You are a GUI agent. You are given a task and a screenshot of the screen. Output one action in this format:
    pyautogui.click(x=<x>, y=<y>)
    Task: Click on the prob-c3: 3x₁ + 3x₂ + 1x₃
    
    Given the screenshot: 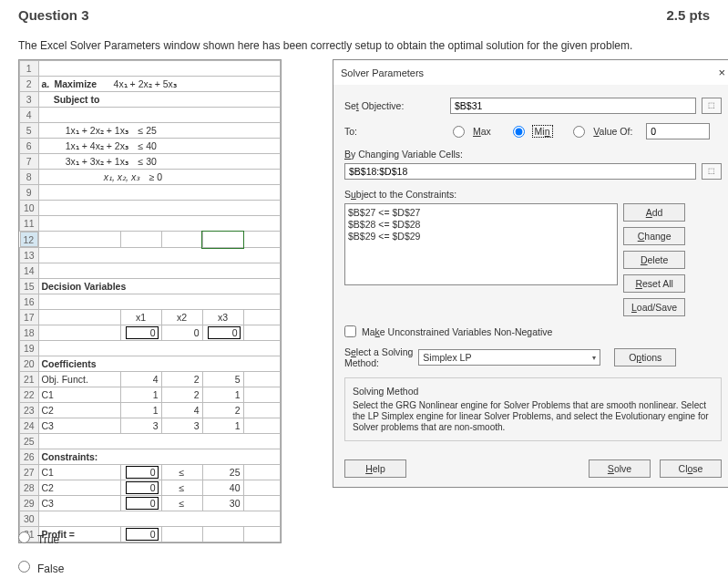 What is the action you would take?
    pyautogui.click(x=97, y=161)
    